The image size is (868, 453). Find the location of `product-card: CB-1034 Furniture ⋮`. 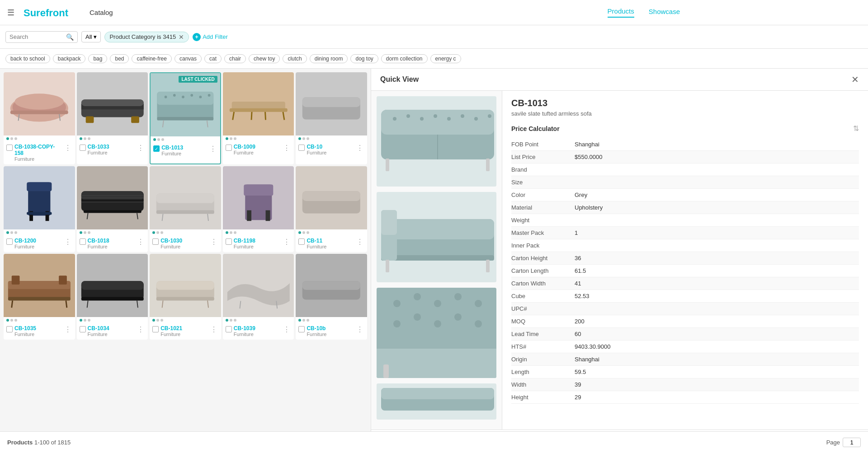

product-card: CB-1034 Furniture ⋮ is located at coordinates (113, 297).